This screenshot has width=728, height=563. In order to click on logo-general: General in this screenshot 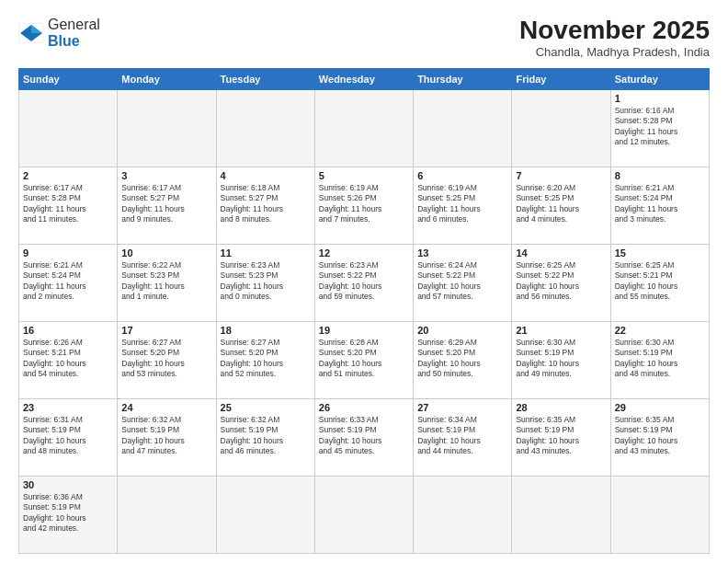, I will do `click(74, 24)`.